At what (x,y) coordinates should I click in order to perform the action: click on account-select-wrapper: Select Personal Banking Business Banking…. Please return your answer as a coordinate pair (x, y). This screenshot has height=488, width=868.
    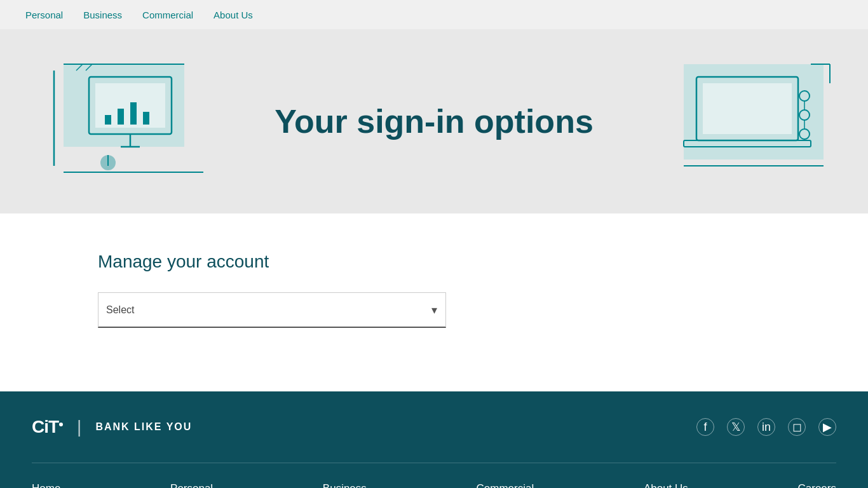
    Looking at the image, I should click on (272, 310).